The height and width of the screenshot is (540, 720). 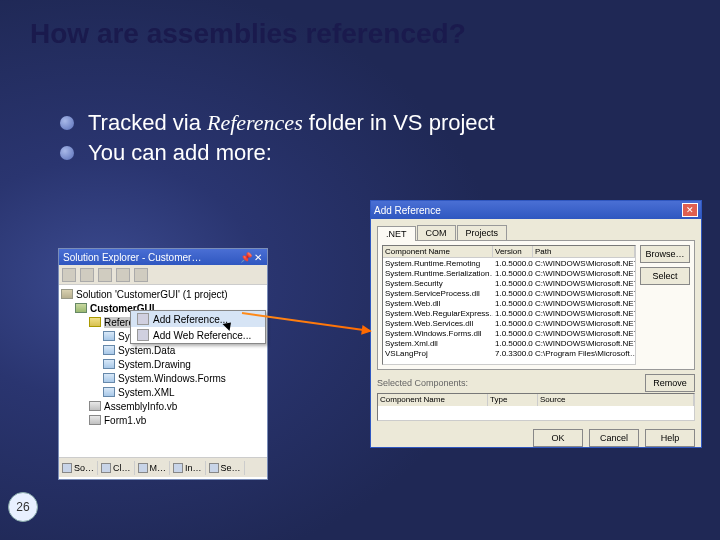 I want to click on menu-item-add-web-reference: Add Web Reference..., so click(x=198, y=335).